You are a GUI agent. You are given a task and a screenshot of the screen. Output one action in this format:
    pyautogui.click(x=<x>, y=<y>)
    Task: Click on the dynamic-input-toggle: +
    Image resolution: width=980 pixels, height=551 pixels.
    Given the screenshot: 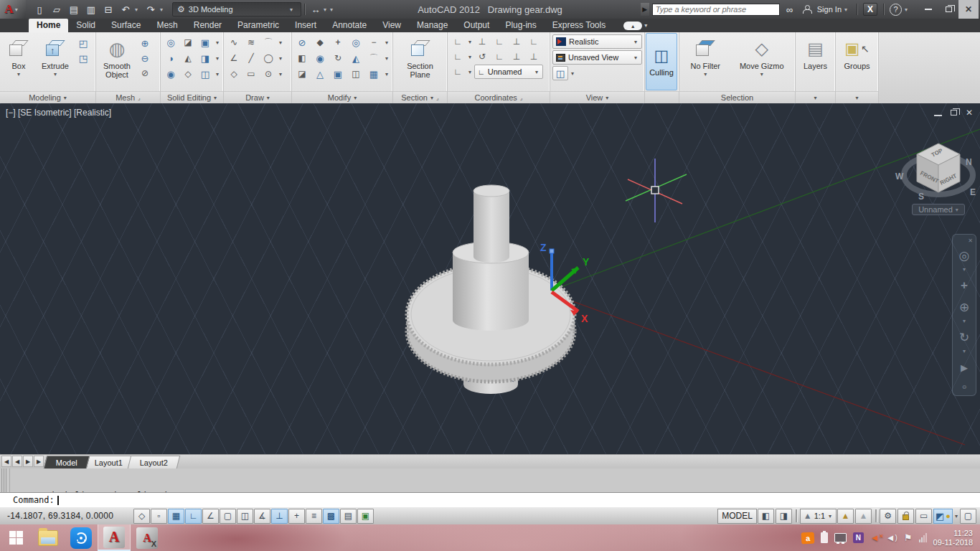 What is the action you would take?
    pyautogui.click(x=297, y=517)
    